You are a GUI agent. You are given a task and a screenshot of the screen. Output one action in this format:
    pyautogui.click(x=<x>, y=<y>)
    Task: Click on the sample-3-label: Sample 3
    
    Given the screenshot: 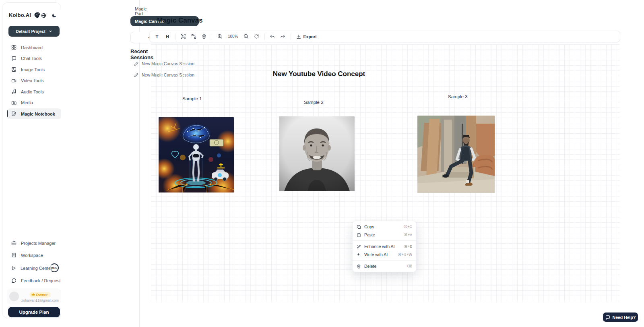 What is the action you would take?
    pyautogui.click(x=458, y=97)
    